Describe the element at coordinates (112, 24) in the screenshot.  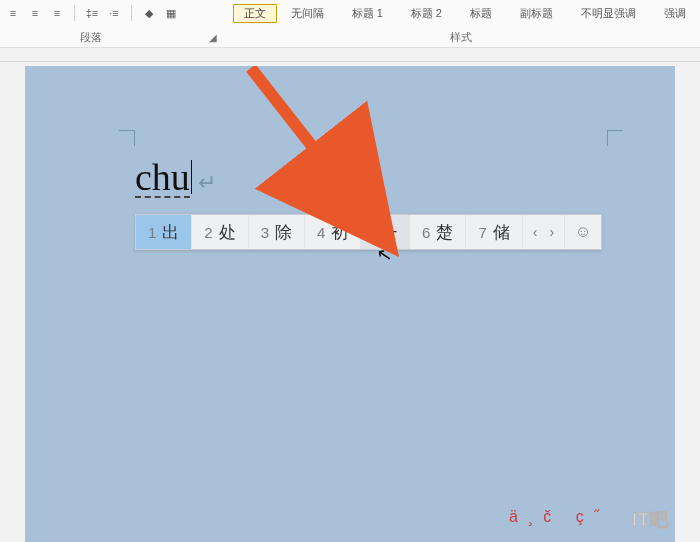
I see `ribbon-paragraph-group: ≡ ≡ ≡ ‡≡ ∙≡ ◆ ▦ 段落 ◢` at that location.